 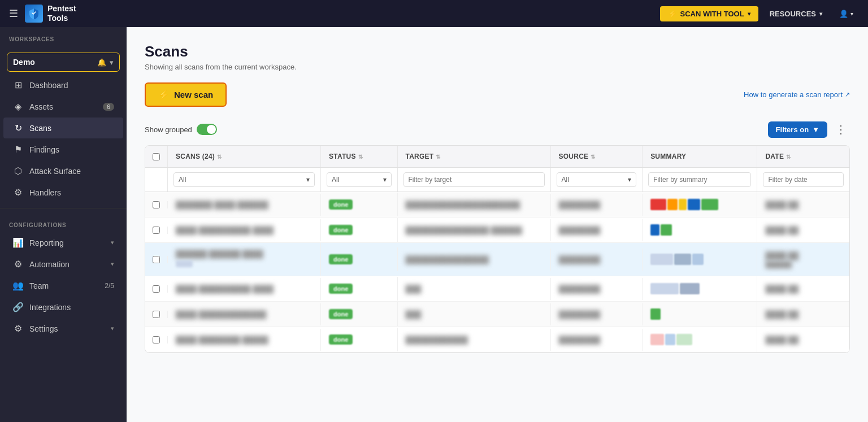 What do you see at coordinates (497, 230) in the screenshot?
I see `table-row: ████ ██████████ ████ done ██████████████…` at bounding box center [497, 230].